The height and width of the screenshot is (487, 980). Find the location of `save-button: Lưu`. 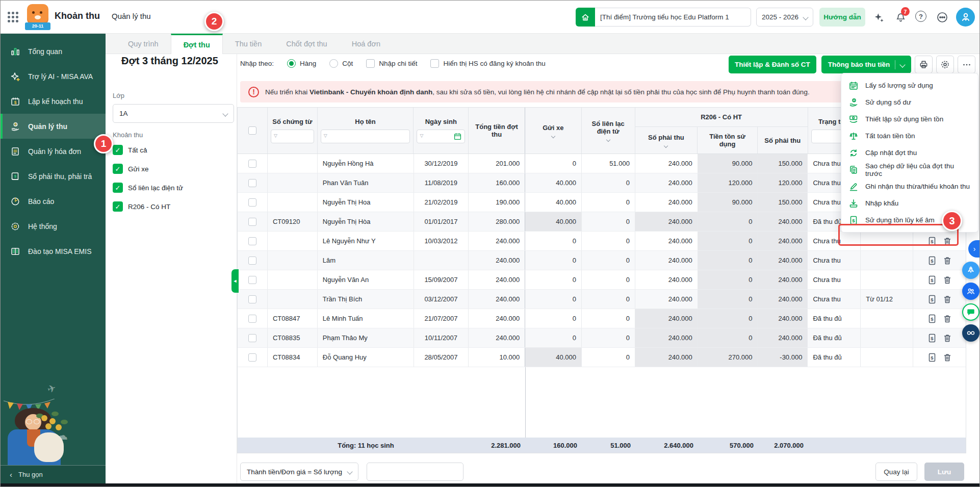

save-button: Lưu is located at coordinates (944, 472).